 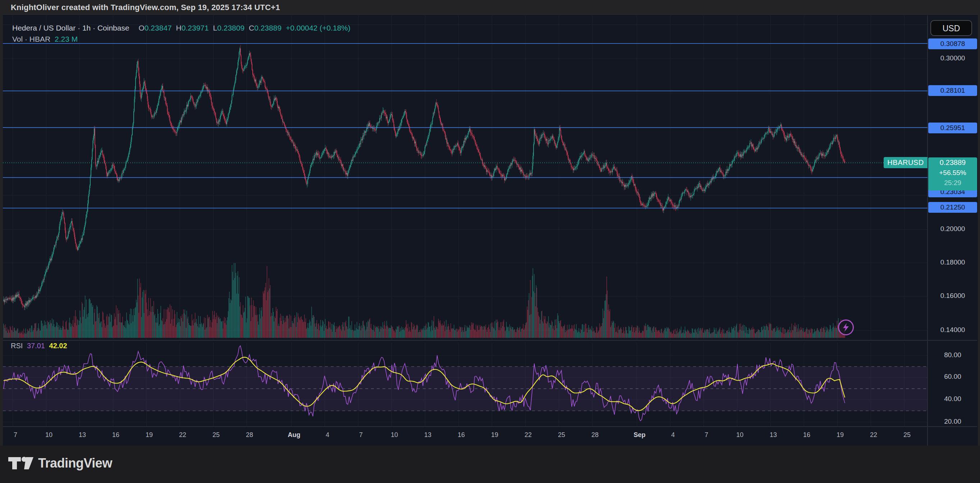 I want to click on rsi-value: 37.01, so click(x=36, y=346).